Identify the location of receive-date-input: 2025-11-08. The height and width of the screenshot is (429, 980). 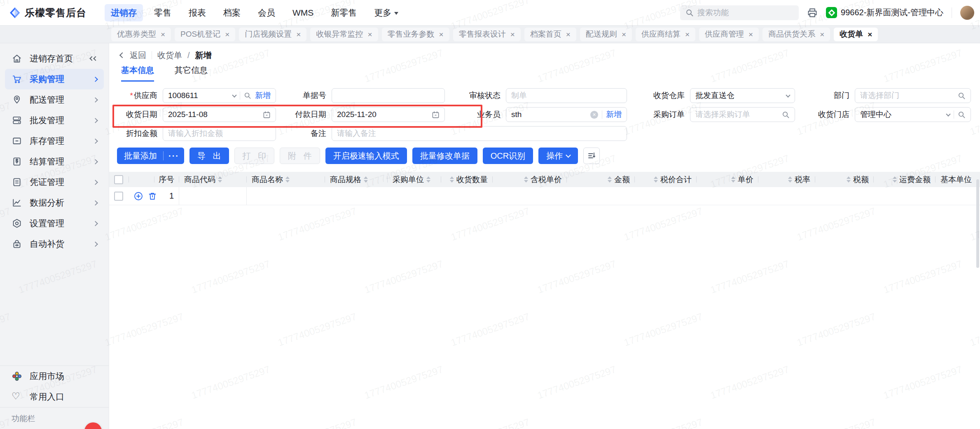
(219, 115).